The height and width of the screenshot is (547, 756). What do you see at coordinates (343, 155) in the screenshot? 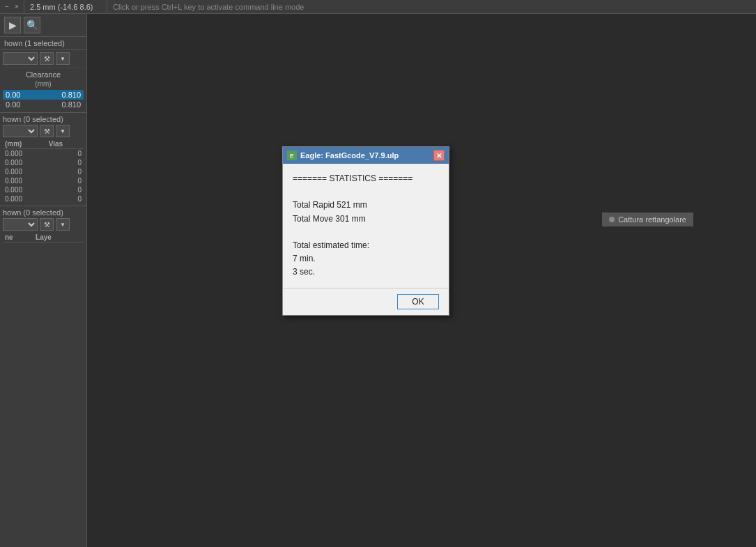
I see `dialog-titlebar-left: E Eagle: FastGcode_V7.9.ulp` at bounding box center [343, 155].